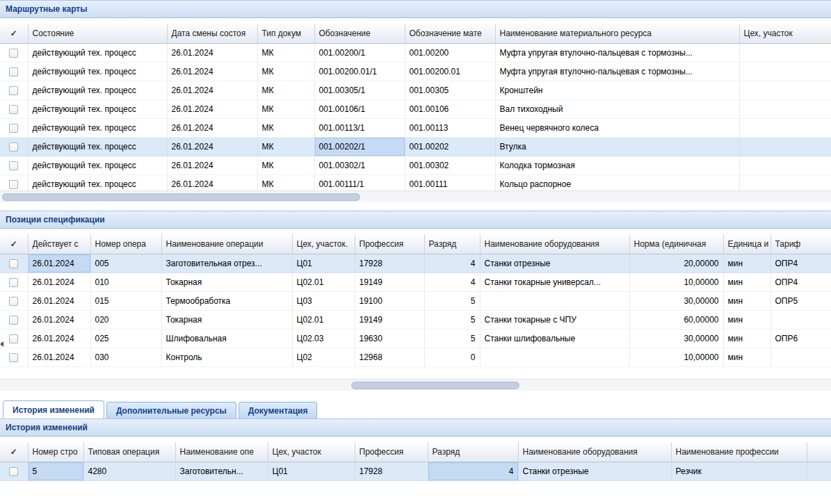 The height and width of the screenshot is (504, 831). What do you see at coordinates (360, 71) in the screenshot?
I see `cell: 001.00200.01/1` at bounding box center [360, 71].